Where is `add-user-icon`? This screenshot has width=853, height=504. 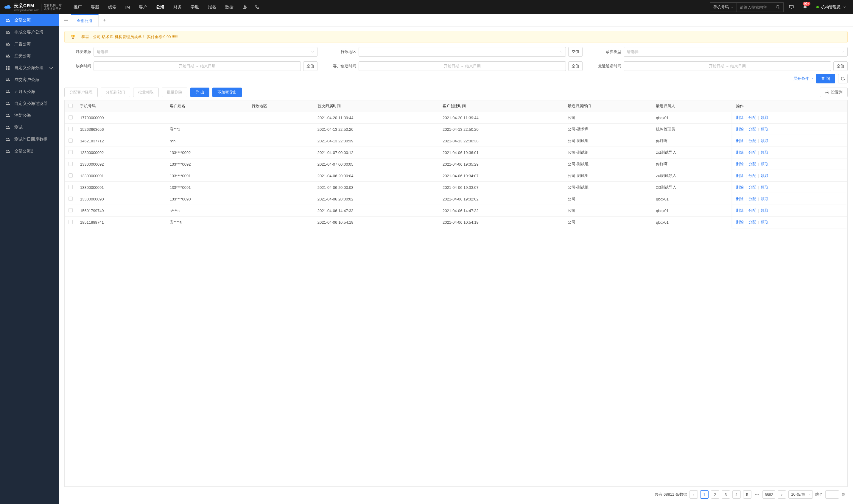 add-user-icon is located at coordinates (245, 7).